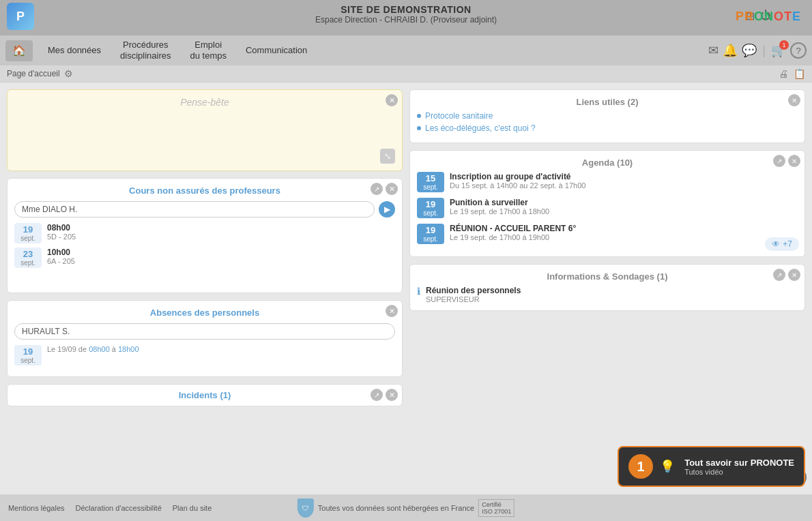 Image resolution: width=812 pixels, height=521 pixels. Describe the element at coordinates (194, 209) in the screenshot. I see `cours-teacher-select: Mme DIALO H.` at that location.